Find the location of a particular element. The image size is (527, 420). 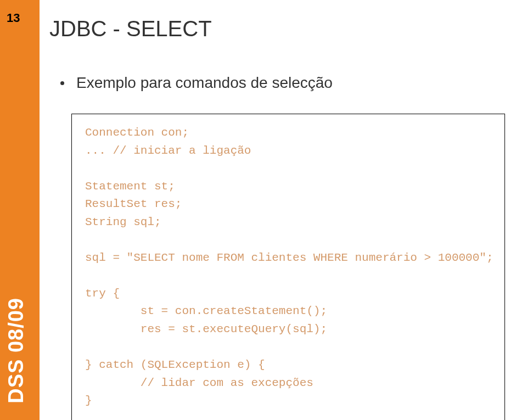

bullet-text: Exemplo para comandos de selecção is located at coordinates (204, 83).